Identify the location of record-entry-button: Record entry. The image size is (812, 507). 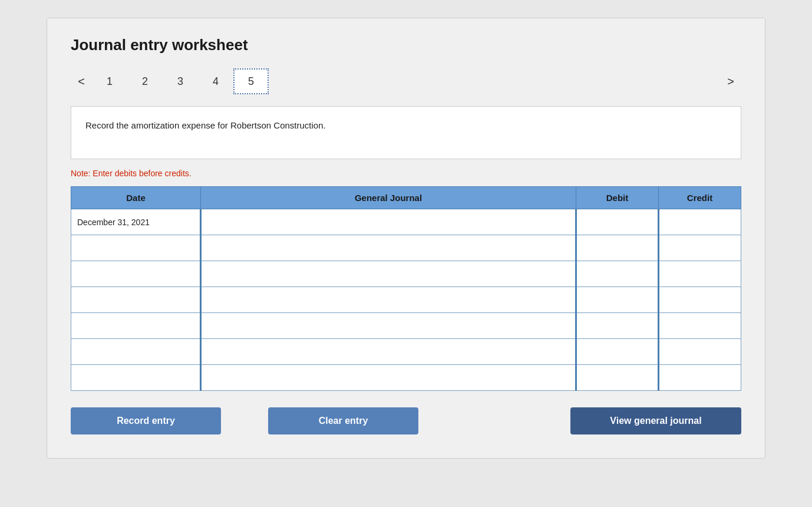
(146, 421).